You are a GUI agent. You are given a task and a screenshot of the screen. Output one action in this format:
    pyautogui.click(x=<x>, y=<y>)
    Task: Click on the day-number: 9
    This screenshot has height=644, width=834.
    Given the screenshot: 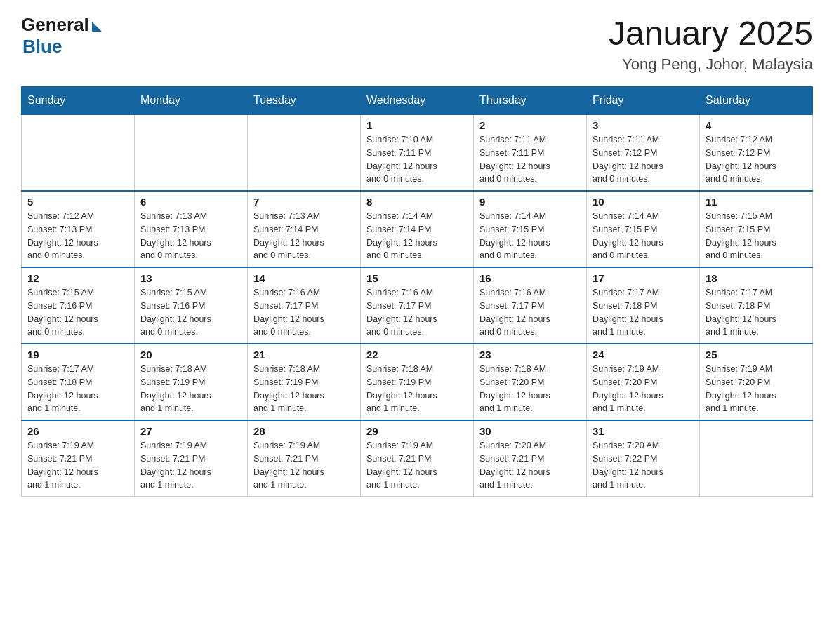 What is the action you would take?
    pyautogui.click(x=530, y=202)
    